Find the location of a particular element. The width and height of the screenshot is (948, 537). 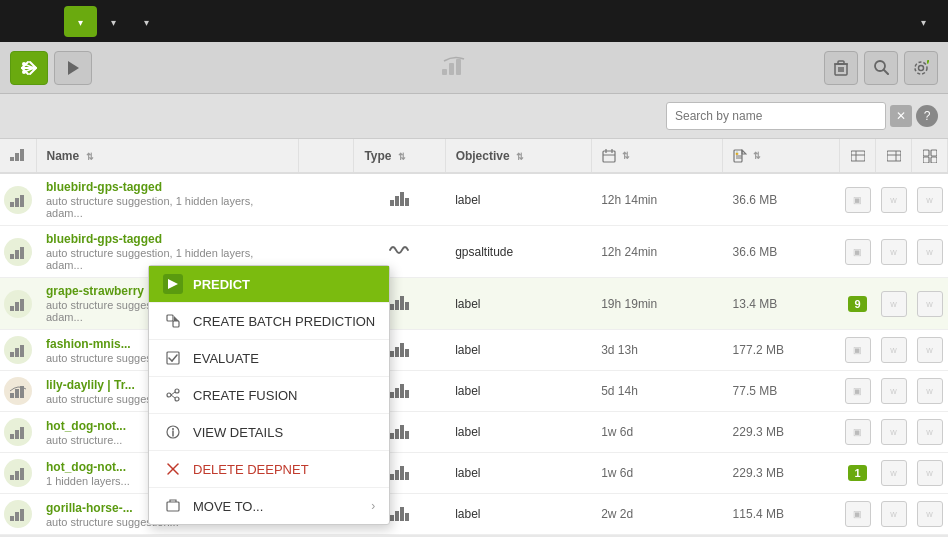

configure-button: + is located at coordinates (921, 68).